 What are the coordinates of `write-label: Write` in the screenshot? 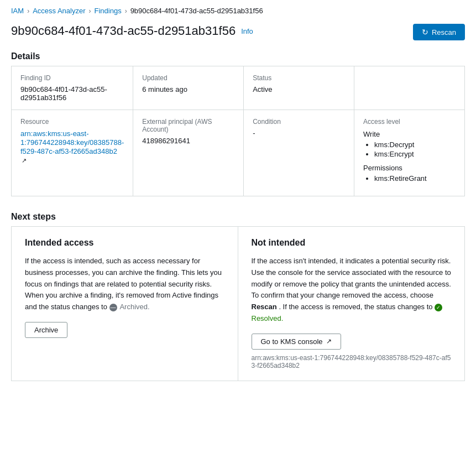 It's located at (409, 134).